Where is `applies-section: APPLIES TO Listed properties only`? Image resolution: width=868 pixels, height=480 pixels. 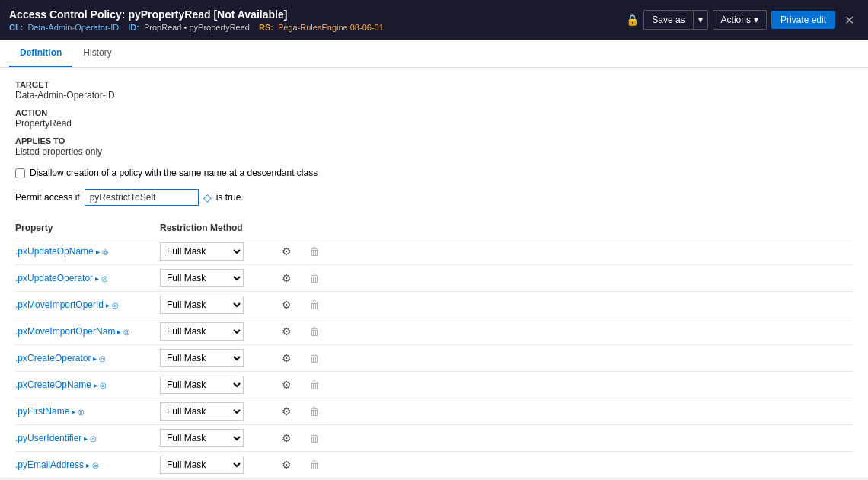
applies-section: APPLIES TO Listed properties only is located at coordinates (434, 146).